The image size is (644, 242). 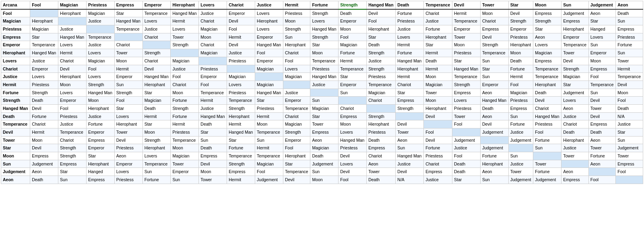 What do you see at coordinates (322, 180) in the screenshot?
I see `table-row: AeonDeathSunEmpressPriestessFortuneSunTo…` at bounding box center [322, 180].